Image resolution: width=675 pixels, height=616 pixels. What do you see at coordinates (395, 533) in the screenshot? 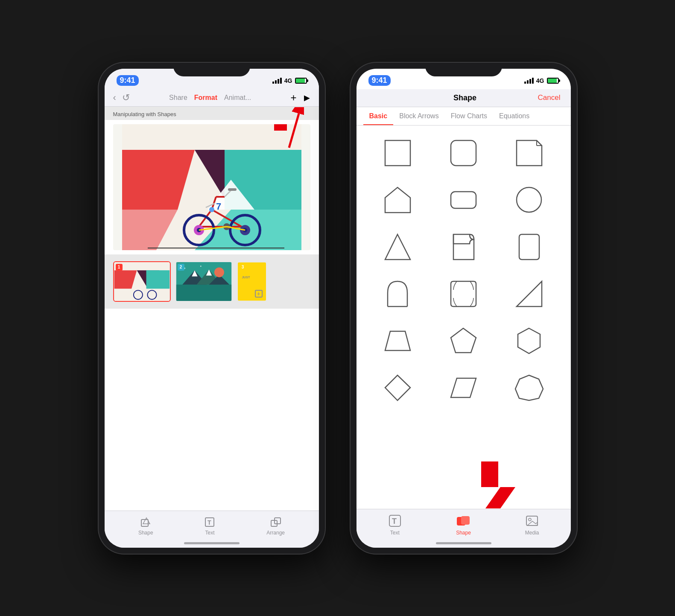
I see `tab-label-text: Text` at bounding box center [395, 533].